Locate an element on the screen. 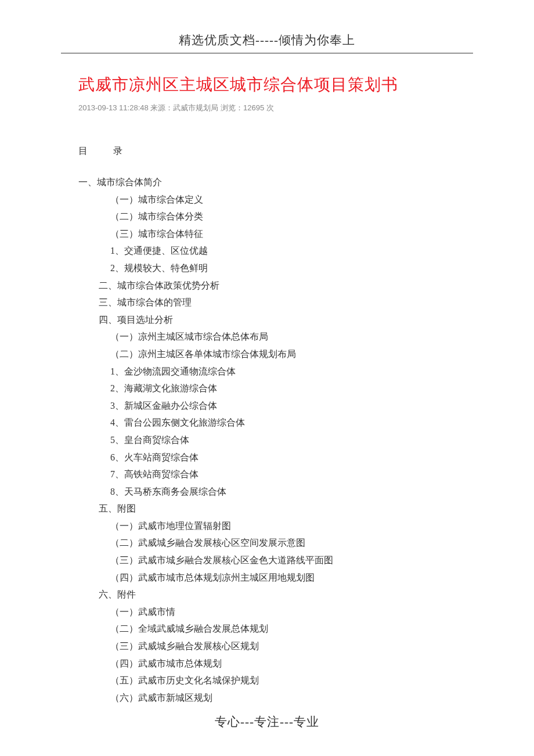 This screenshot has width=534, height=756. toc-item: 7、高铁站商贸综合体 is located at coordinates (283, 474).